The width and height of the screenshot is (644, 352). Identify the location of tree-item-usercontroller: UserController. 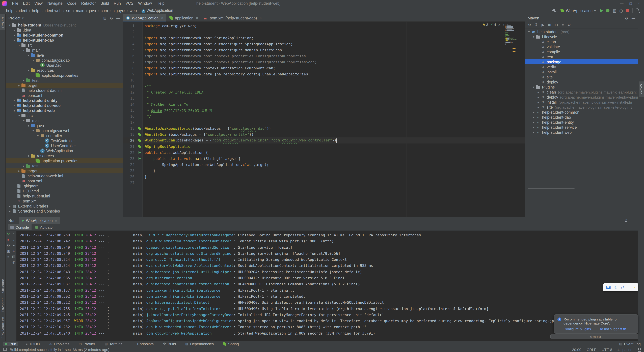
(64, 146).